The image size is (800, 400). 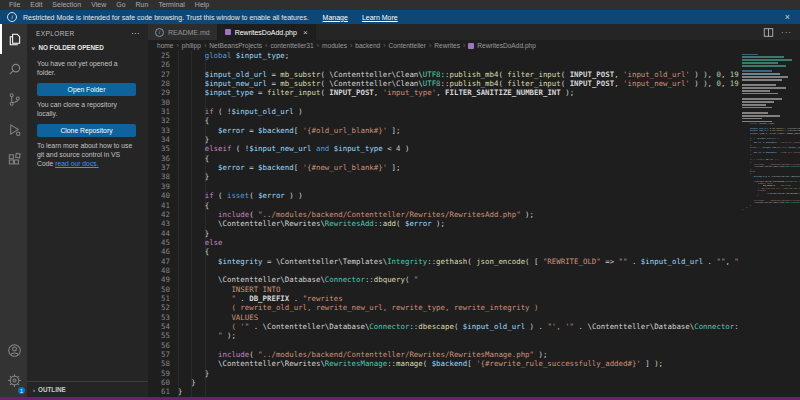 I want to click on code-line: $error = $backend[ '{#old_url_blank#}' ]…, so click(x=458, y=130).